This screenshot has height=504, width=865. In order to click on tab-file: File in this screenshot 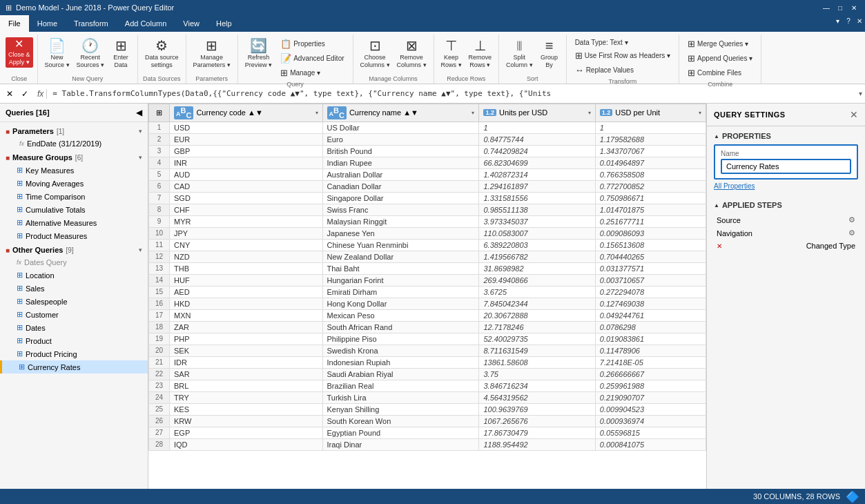, I will do `click(14, 23)`.